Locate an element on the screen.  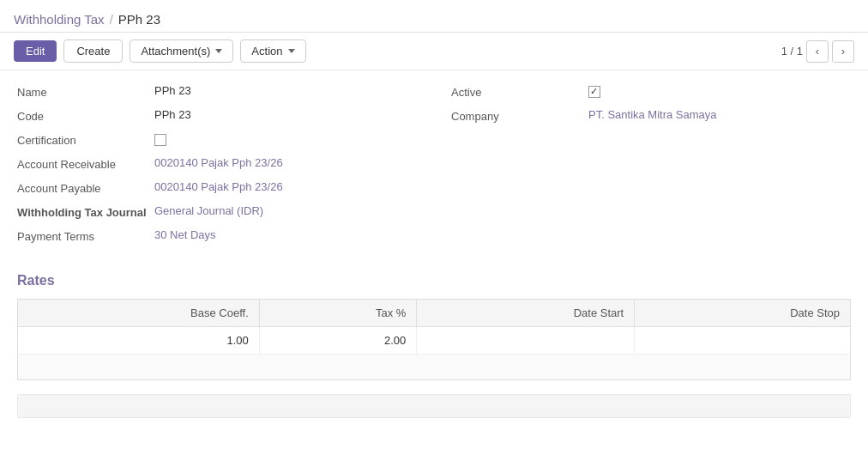
label-name: Name is located at coordinates (86, 91).